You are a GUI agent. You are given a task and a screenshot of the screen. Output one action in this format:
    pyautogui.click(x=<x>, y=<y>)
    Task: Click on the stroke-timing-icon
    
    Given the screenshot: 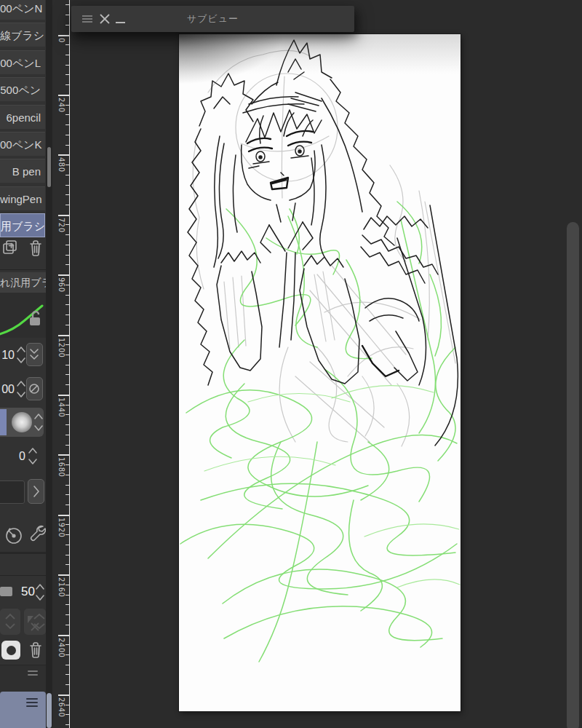 What is the action you would take?
    pyautogui.click(x=13, y=535)
    